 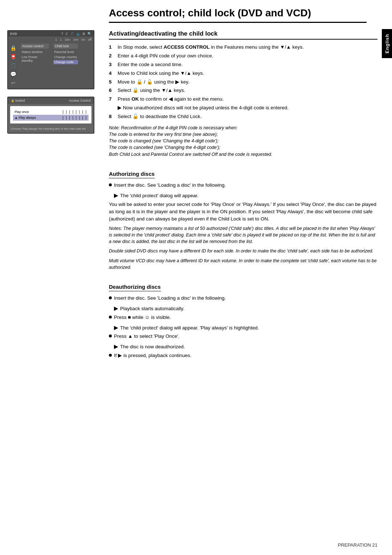 What do you see at coordinates (246, 309) in the screenshot?
I see `deauth-arrow-1: ▶ Playback starts automatically.` at bounding box center [246, 309].